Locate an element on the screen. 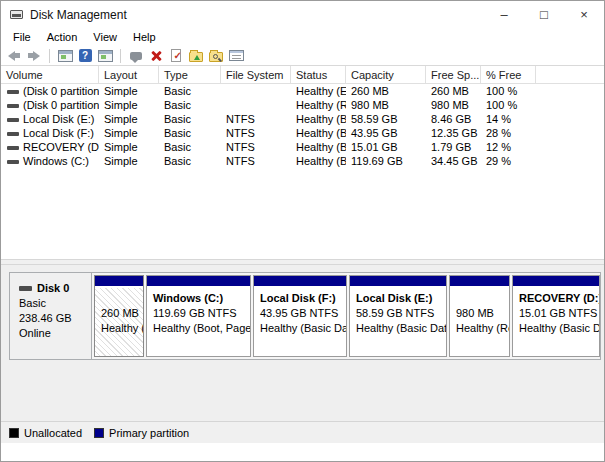 Image resolution: width=605 pixels, height=462 pixels. partition-status: Healthy (Basic Data F is located at coordinates (401, 328).